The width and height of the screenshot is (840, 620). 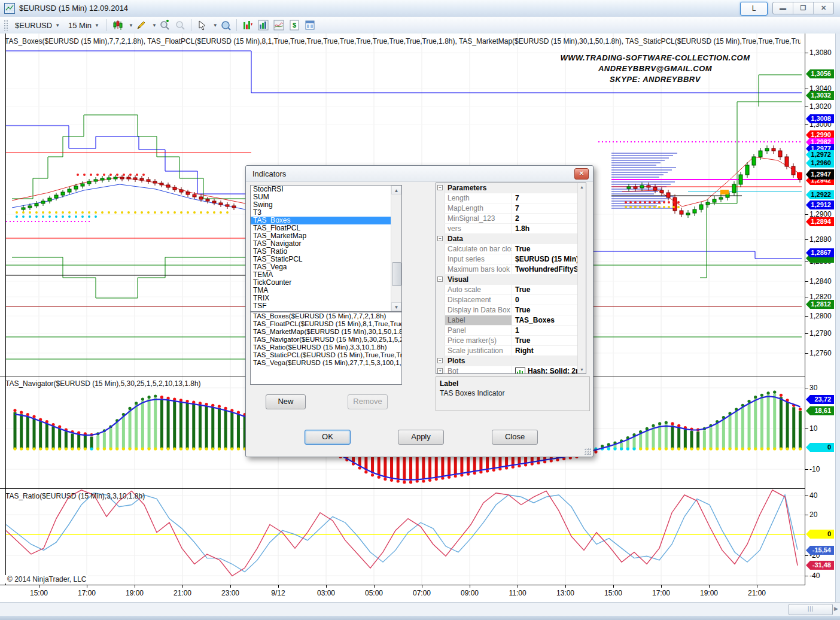 What do you see at coordinates (396, 248) in the screenshot?
I see `list-scrollbar: ▲ ▼` at bounding box center [396, 248].